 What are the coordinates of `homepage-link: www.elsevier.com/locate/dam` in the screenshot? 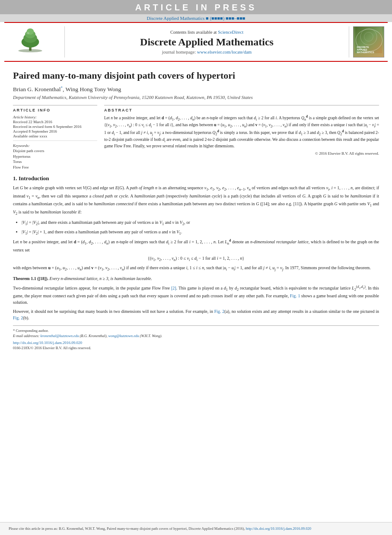 It's located at (224, 52).